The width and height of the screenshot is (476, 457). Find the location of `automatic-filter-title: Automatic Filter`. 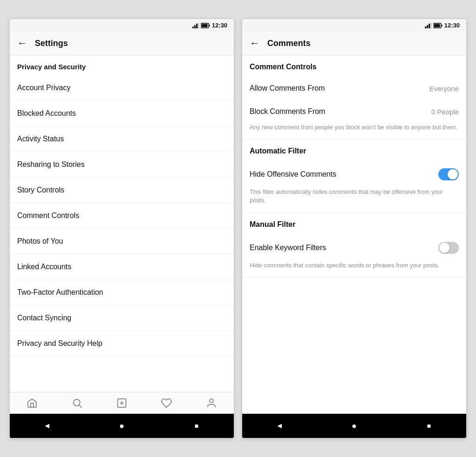

automatic-filter-title: Automatic Filter is located at coordinates (354, 150).